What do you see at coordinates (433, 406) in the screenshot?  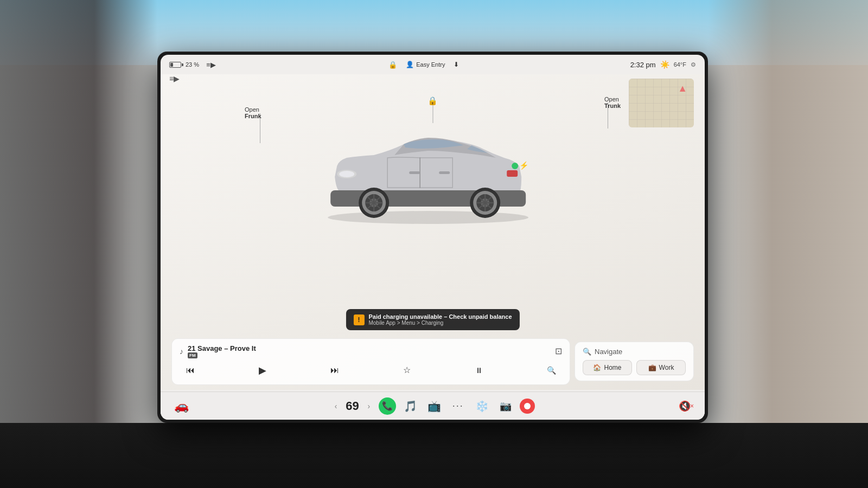 I see `taskbar: 🚗 ‹ 69 › 📞 🎵 📺 ··· ❄️ 📷 �` at bounding box center [433, 406].